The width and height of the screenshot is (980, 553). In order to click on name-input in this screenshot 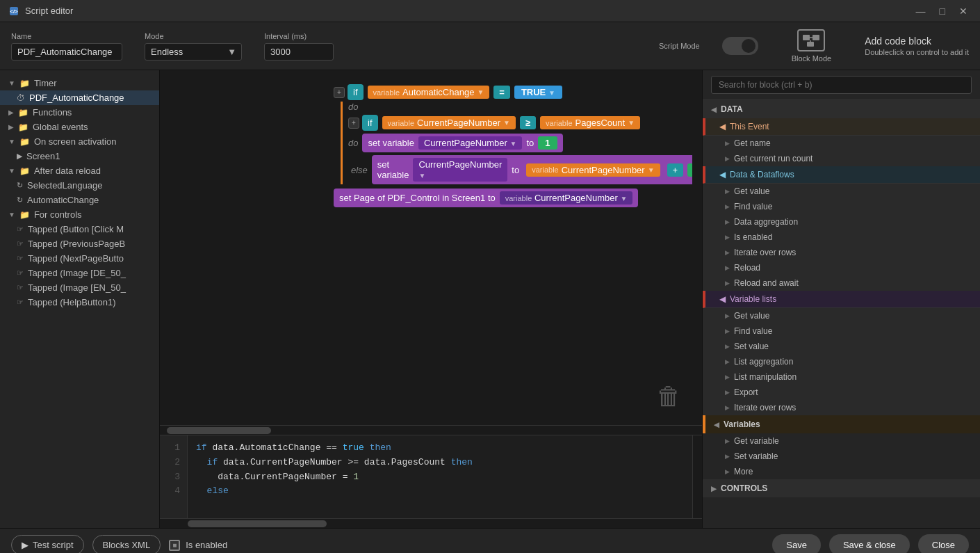, I will do `click(67, 51)`.